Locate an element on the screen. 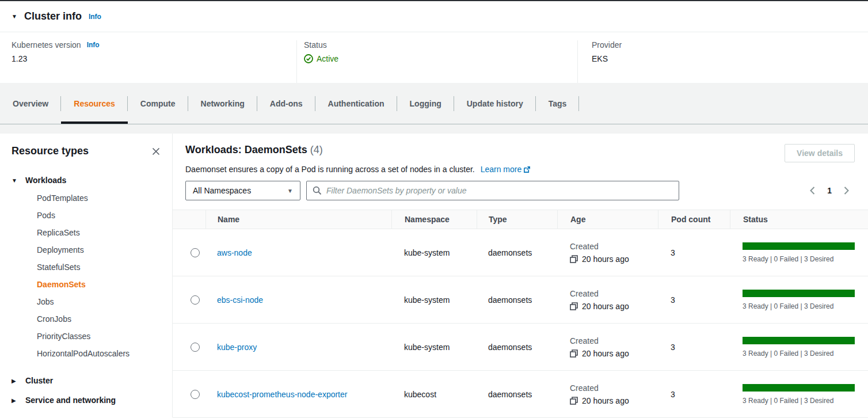  sidebar-item-deployments: Deployments is located at coordinates (99, 250).